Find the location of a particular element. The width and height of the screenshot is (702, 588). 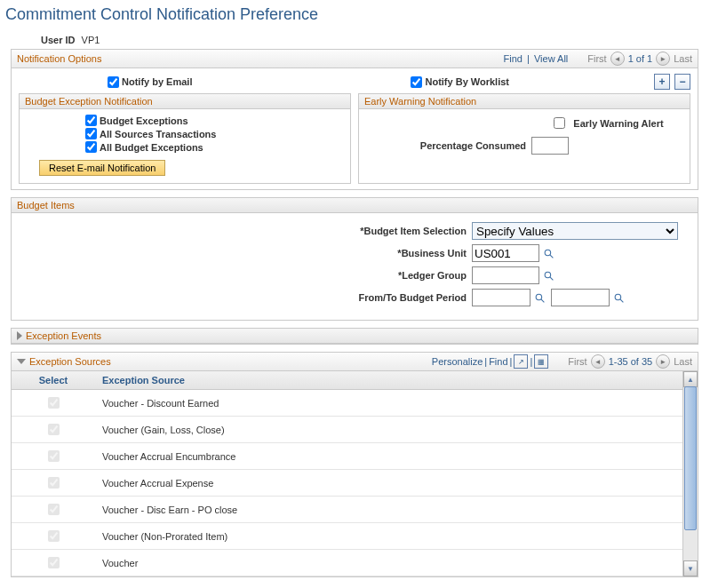

chevron-right-icon is located at coordinates (20, 336).